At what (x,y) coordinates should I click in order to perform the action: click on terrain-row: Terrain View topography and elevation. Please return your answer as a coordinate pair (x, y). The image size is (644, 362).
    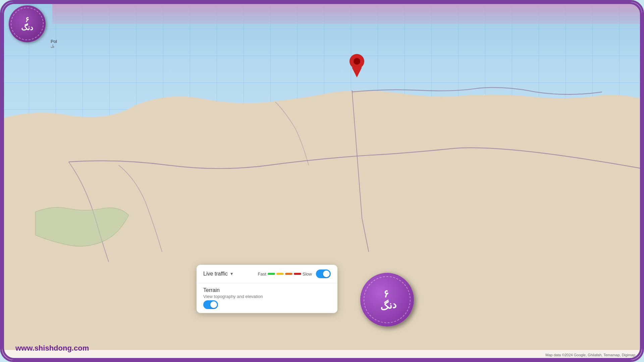
    Looking at the image, I should click on (267, 298).